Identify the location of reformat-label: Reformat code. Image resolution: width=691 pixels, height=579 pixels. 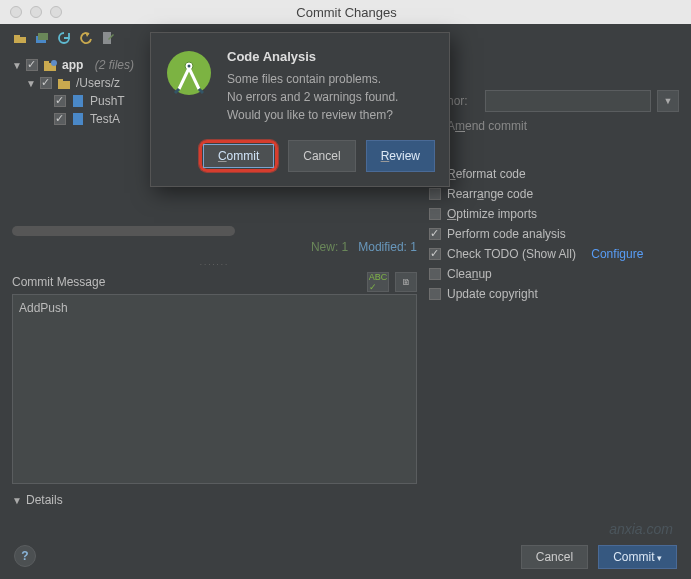
(486, 174).